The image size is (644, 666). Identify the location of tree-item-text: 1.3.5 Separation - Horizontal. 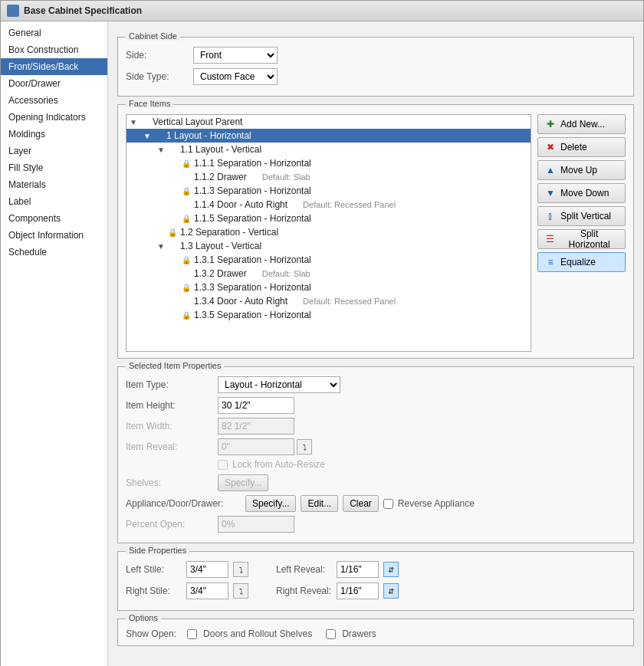
(253, 315).